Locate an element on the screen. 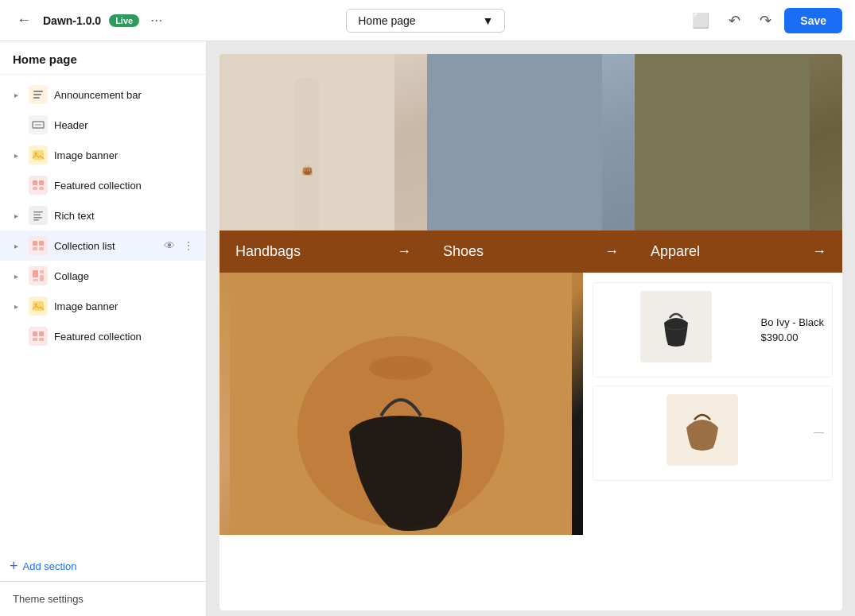  product-name-bo-ivy: Bo Ivy - Black is located at coordinates (792, 323).